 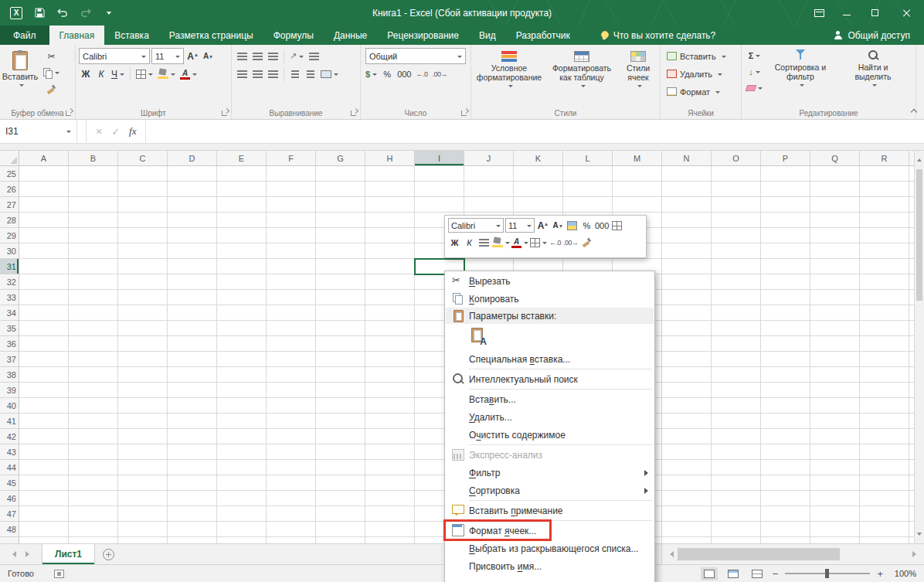 What do you see at coordinates (371, 74) in the screenshot?
I see `accounting-format-button: $` at bounding box center [371, 74].